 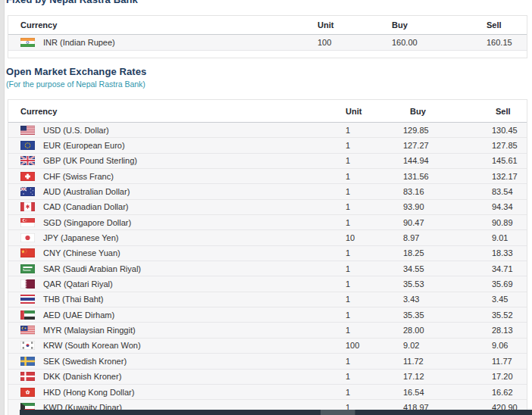 I want to click on buy-value: 35.35, so click(x=447, y=315).